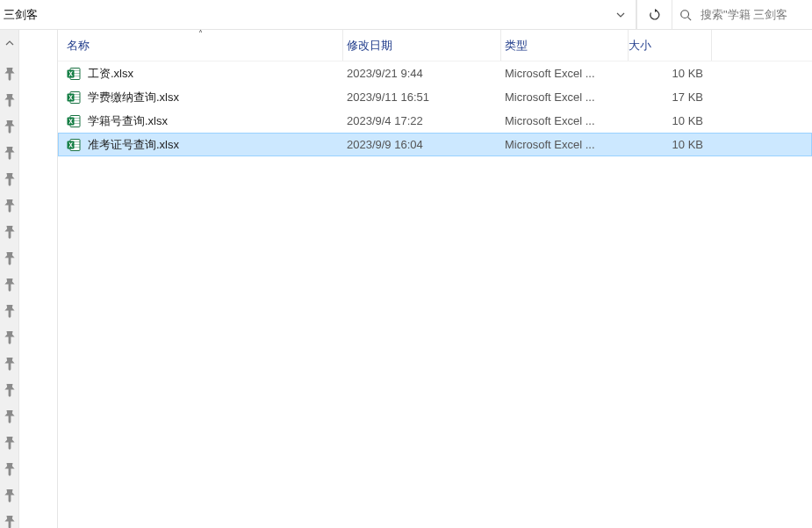 The height and width of the screenshot is (528, 812). Describe the element at coordinates (422, 121) in the screenshot. I see `file-date-cell: 2023/9/4 17:22` at that location.